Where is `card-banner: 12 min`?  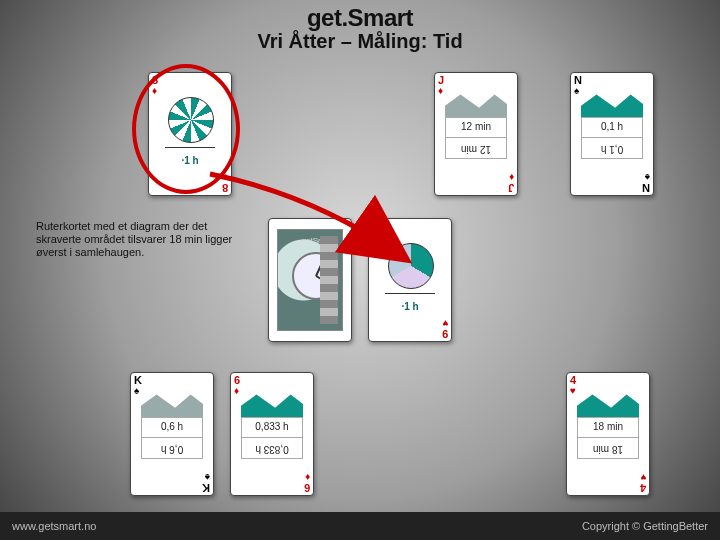 card-banner: 12 min is located at coordinates (476, 128).